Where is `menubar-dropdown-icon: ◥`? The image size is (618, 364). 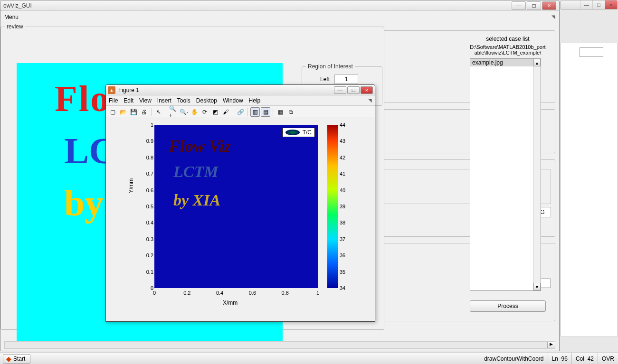
menubar-dropdown-icon: ◥ is located at coordinates (553, 17).